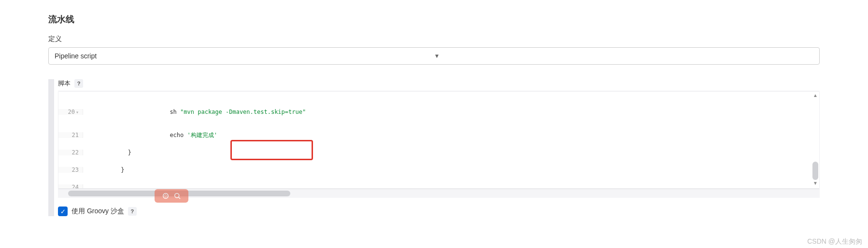 This screenshot has height=248, width=868. I want to click on scroll-down-icon: ▼, so click(815, 183).